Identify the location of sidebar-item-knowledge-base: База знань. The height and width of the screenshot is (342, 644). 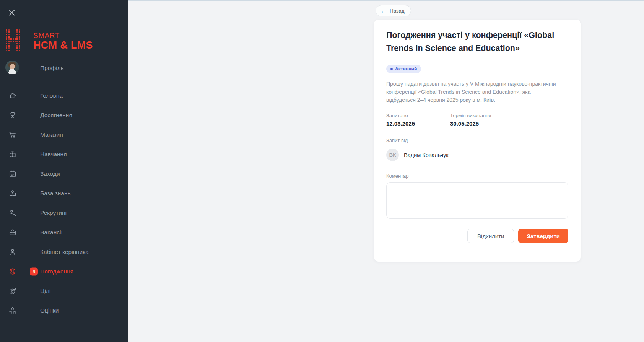
(64, 193).